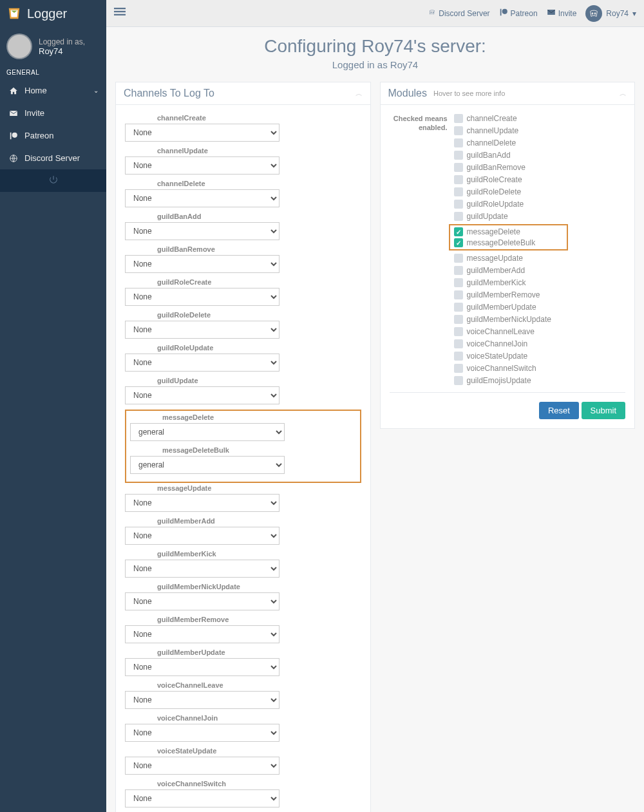  I want to click on channel-select-messageDeleteBulk: general, so click(207, 465).